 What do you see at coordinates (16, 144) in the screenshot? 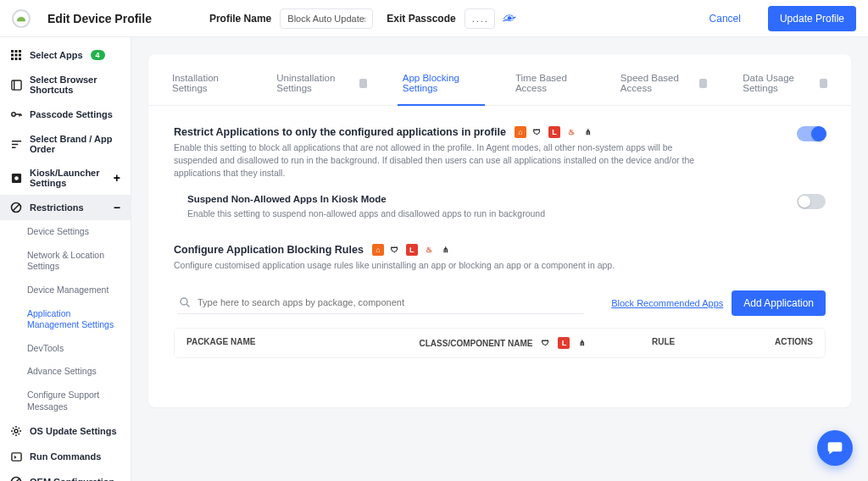
I see `sort-icon` at bounding box center [16, 144].